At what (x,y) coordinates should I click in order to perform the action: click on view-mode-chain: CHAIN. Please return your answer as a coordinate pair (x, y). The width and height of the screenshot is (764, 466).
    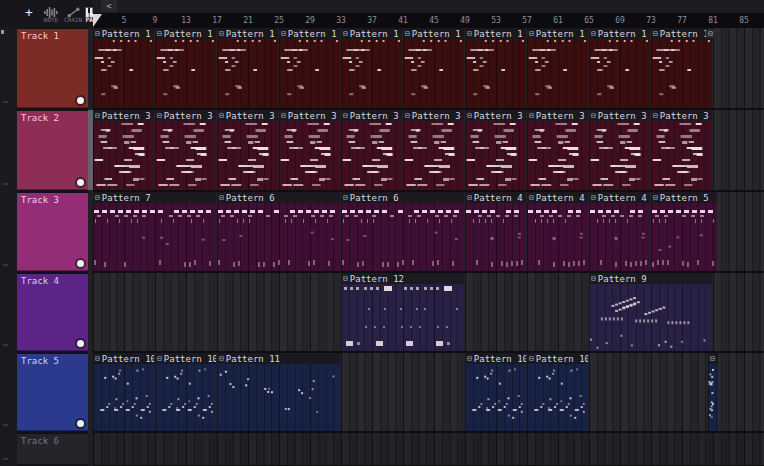
    Looking at the image, I should click on (73, 14).